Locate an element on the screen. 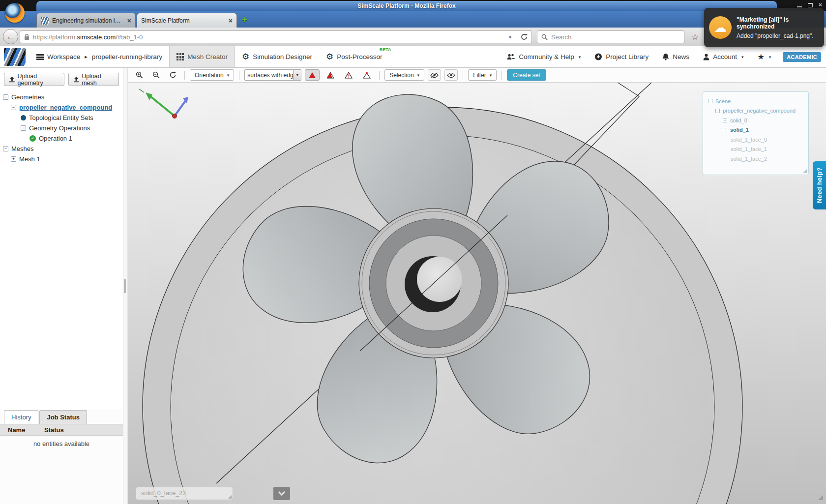 This screenshot has width=826, height=504. tree-node-topological-entity-sets: Topological Entity Sets is located at coordinates (61, 118).